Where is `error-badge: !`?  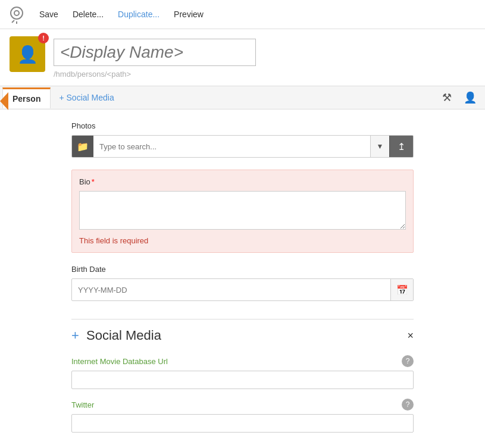 error-badge: ! is located at coordinates (43, 38).